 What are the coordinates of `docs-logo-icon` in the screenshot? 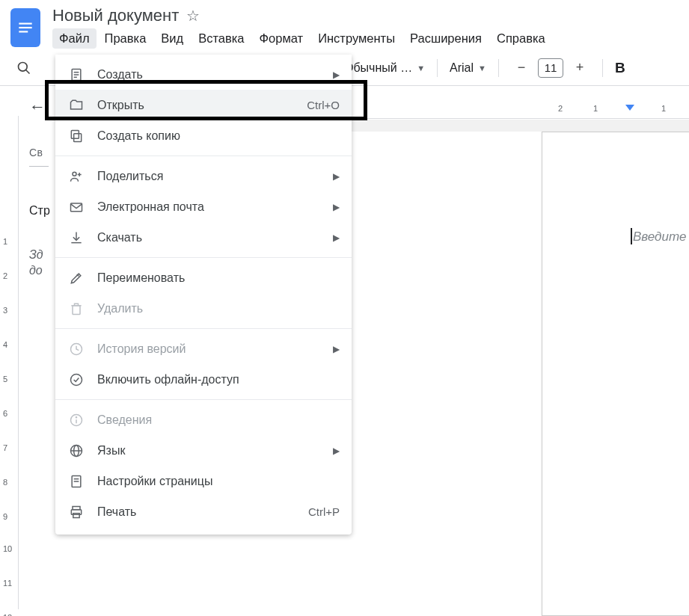 It's located at (25, 28).